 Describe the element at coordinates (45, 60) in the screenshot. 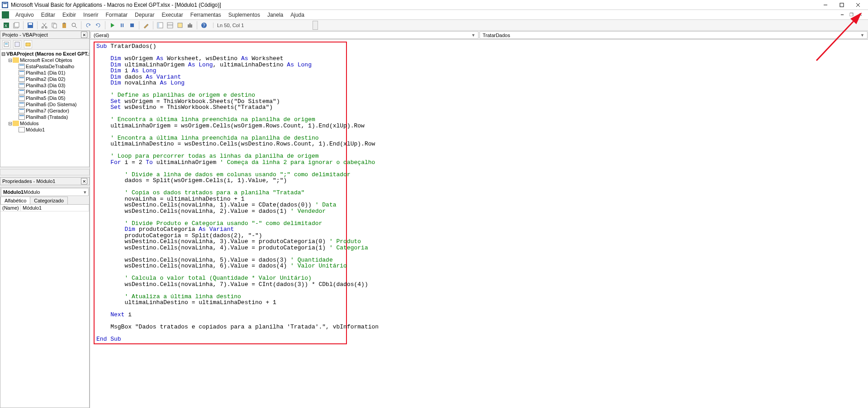

I see `tree-folder-objects: ⊟ Microsoft Excel Objetos` at that location.